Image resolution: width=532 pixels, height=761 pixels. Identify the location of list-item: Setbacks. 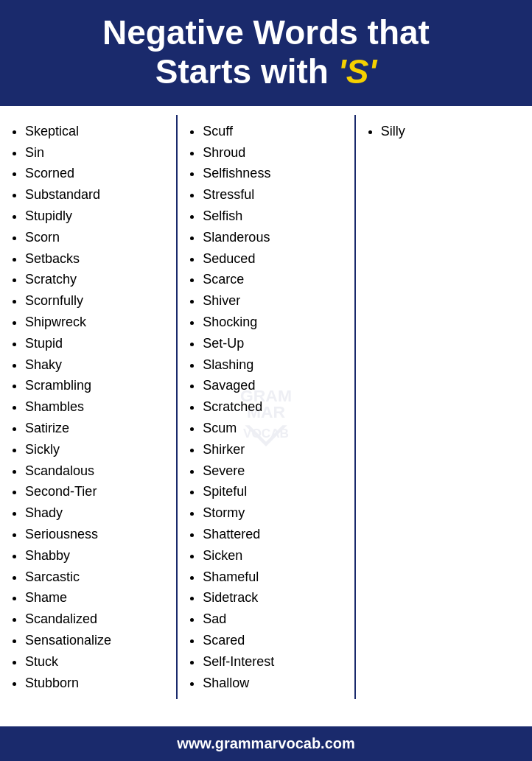
(96, 259).